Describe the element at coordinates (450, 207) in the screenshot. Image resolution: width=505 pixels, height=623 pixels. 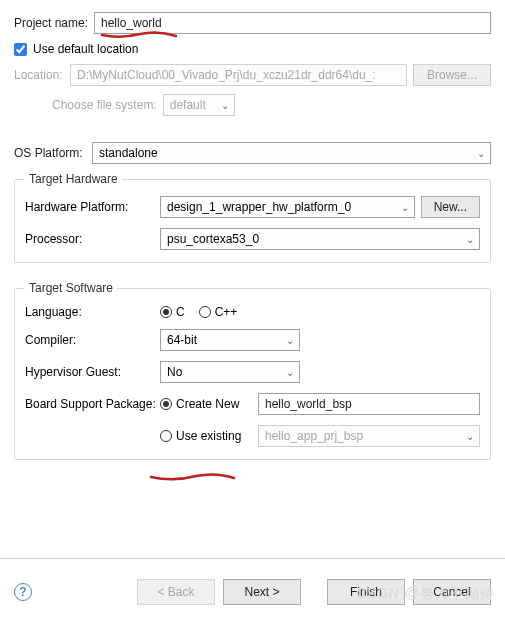
I see `hw-new-button: New...` at that location.